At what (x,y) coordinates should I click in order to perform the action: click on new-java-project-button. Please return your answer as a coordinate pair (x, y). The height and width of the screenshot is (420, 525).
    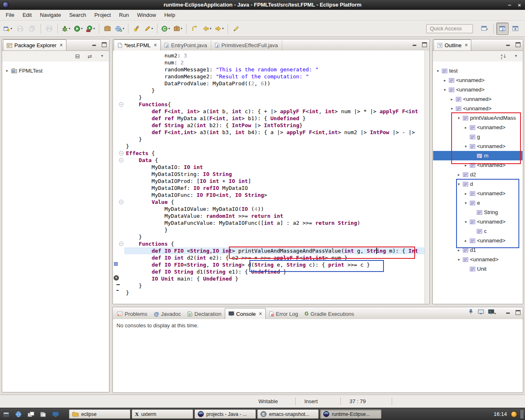
    Looking at the image, I should click on (107, 29).